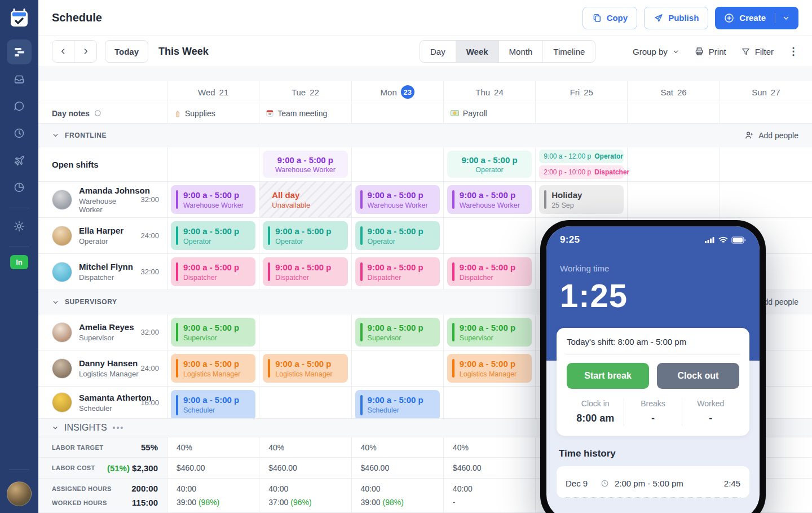 The height and width of the screenshot is (513, 812). Describe the element at coordinates (126, 51) in the screenshot. I see `today-button: Today` at that location.